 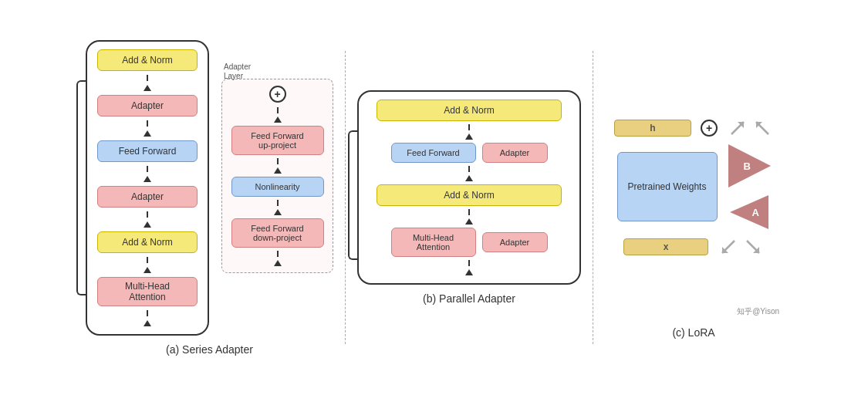 What do you see at coordinates (694, 198) in the screenshot?
I see `lora-section: h + Pretrained Weights` at bounding box center [694, 198].